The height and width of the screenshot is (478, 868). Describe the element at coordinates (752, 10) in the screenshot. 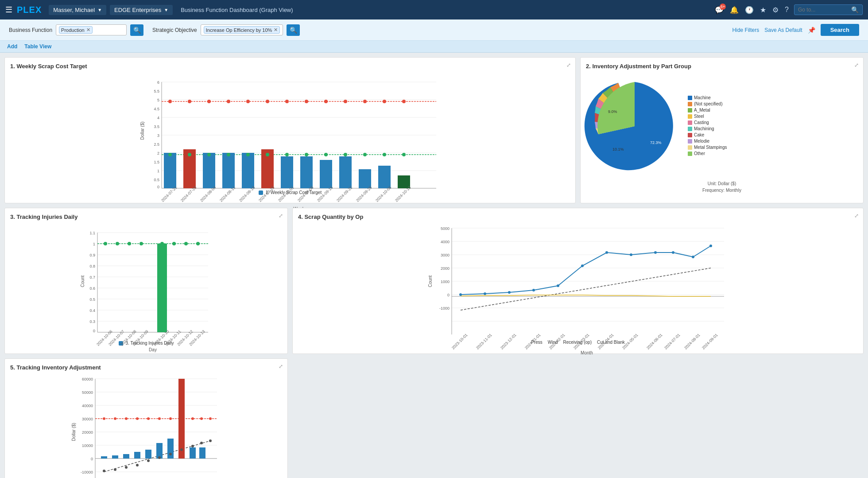

I see `nav-icons-group: 💬6+ 🔔 🕐 ★ ⚙ ?` at that location.